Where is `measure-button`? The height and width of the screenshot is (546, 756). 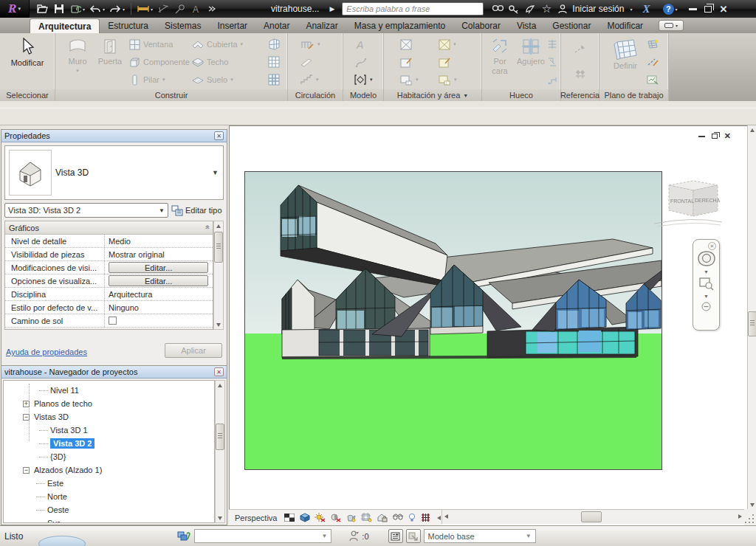 measure-button is located at coordinates (143, 9).